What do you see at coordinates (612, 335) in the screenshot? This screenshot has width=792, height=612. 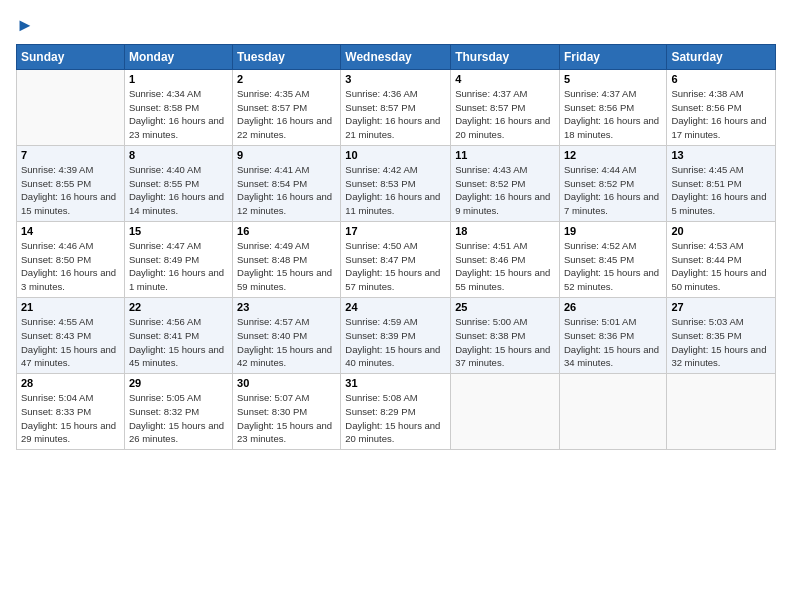 I see `calendar-cell: 26Sunrise: 5:01 AMSunset: 8:36 PMDayligh…` at bounding box center [612, 335].